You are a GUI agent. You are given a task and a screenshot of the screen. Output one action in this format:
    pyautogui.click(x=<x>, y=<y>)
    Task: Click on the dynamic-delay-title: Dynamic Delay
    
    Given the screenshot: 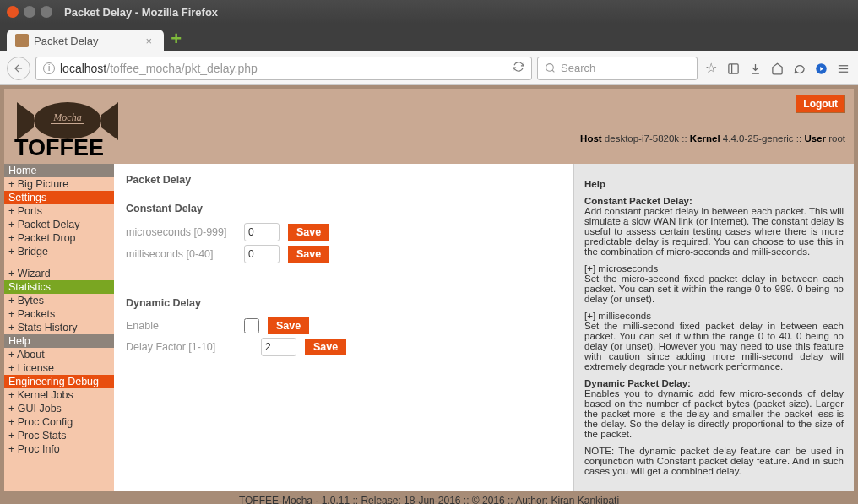 What is the action you would take?
    pyautogui.click(x=344, y=303)
    